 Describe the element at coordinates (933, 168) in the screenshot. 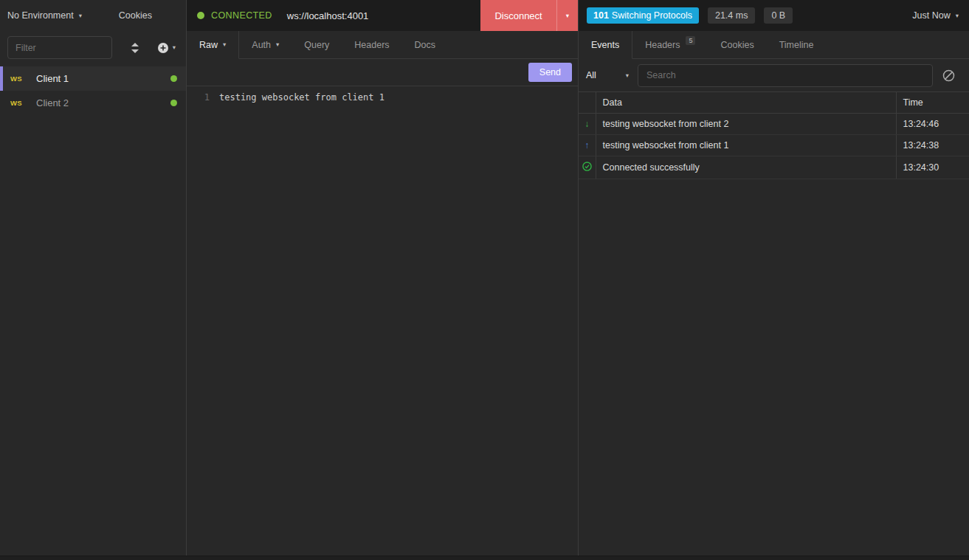

I see `event-time: 13:24:30` at that location.